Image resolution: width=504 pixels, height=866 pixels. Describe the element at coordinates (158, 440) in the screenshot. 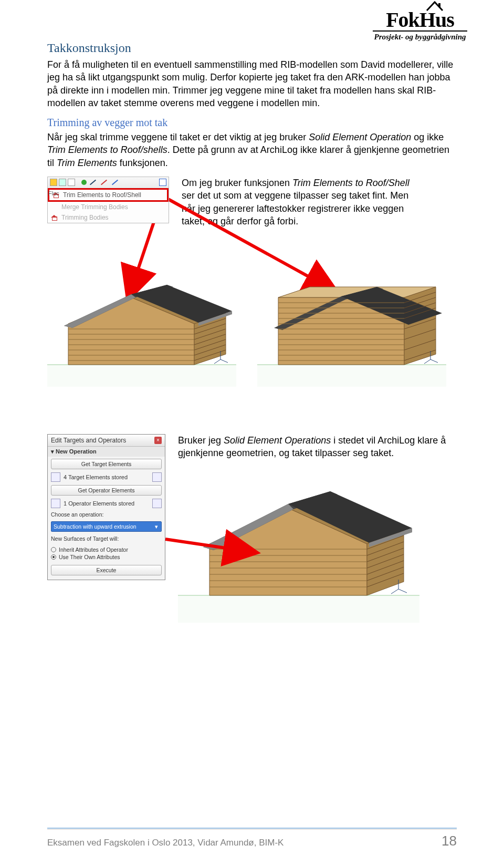

I see `close-icon: ×` at that location.